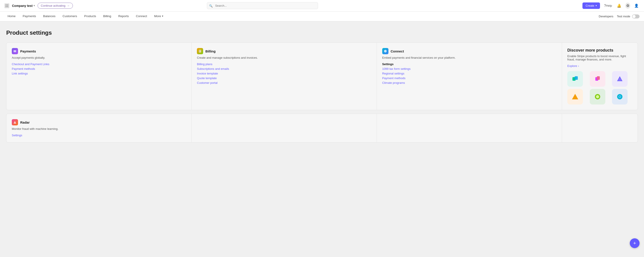  Describe the element at coordinates (107, 16) in the screenshot. I see `nav-billing: Billing` at that location.